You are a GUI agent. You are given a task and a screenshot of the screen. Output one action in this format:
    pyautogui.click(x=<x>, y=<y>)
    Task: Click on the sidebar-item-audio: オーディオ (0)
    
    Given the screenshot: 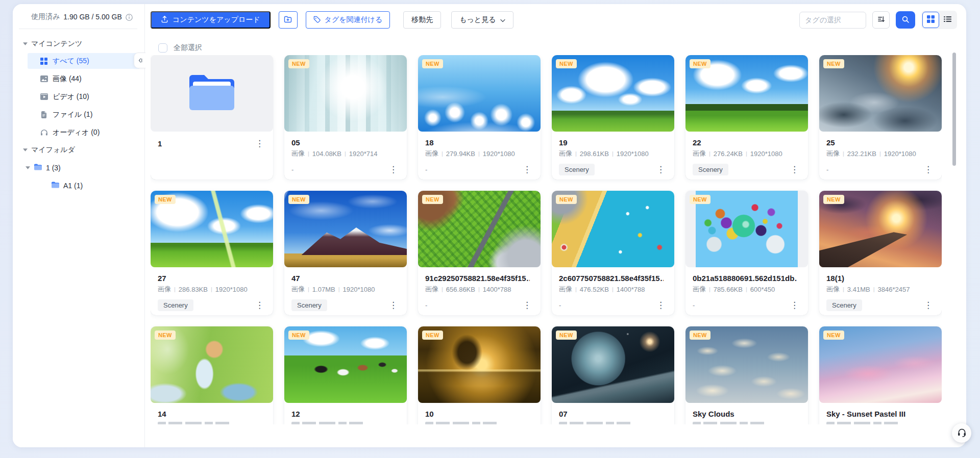 What is the action you would take?
    pyautogui.click(x=84, y=133)
    